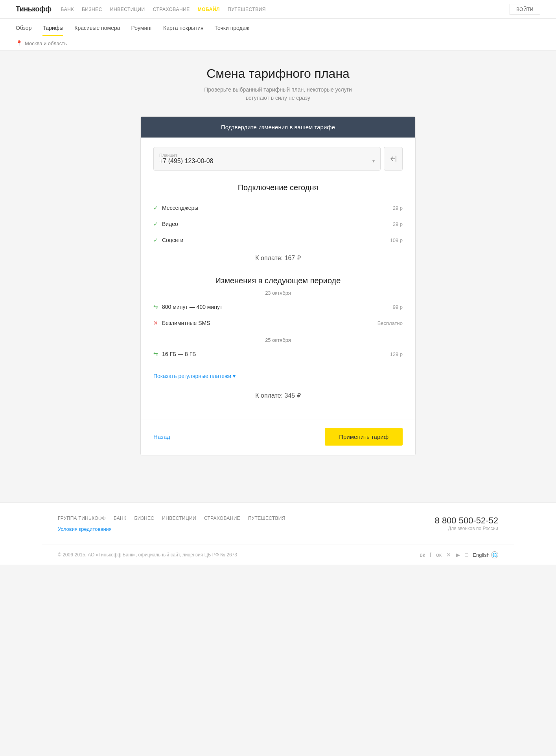 Image resolution: width=556 pixels, height=756 pixels. Describe the element at coordinates (458, 555) in the screenshot. I see `youtube-icon: ▶` at that location.